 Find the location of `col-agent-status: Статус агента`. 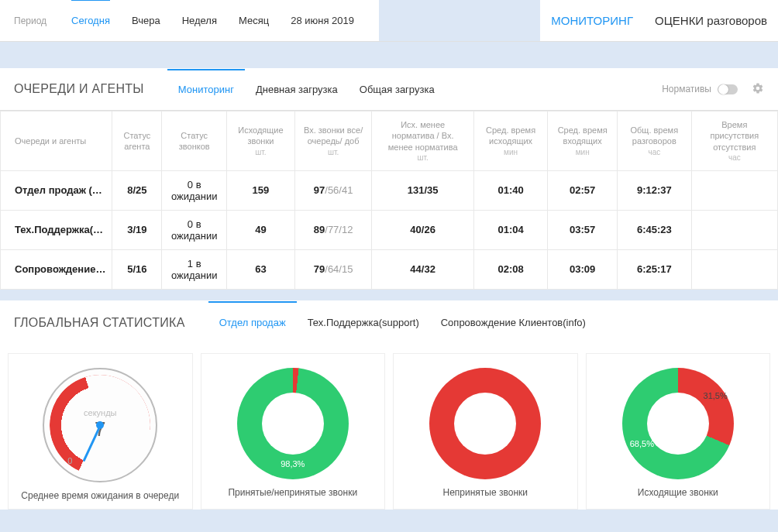

col-agent-status: Статус агента is located at coordinates (137, 141).